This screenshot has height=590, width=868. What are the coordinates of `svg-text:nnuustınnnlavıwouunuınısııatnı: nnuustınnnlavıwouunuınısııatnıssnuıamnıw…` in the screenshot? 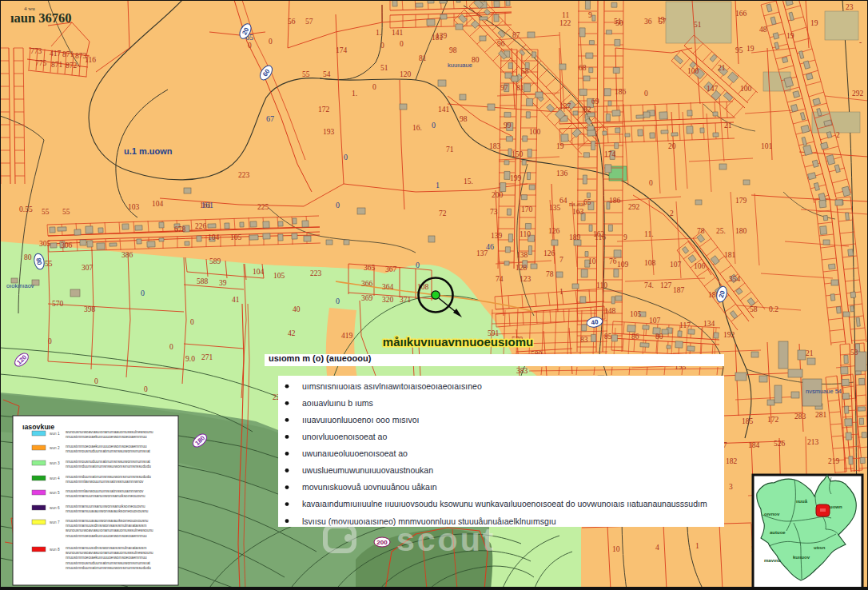 It's located at (105, 481).